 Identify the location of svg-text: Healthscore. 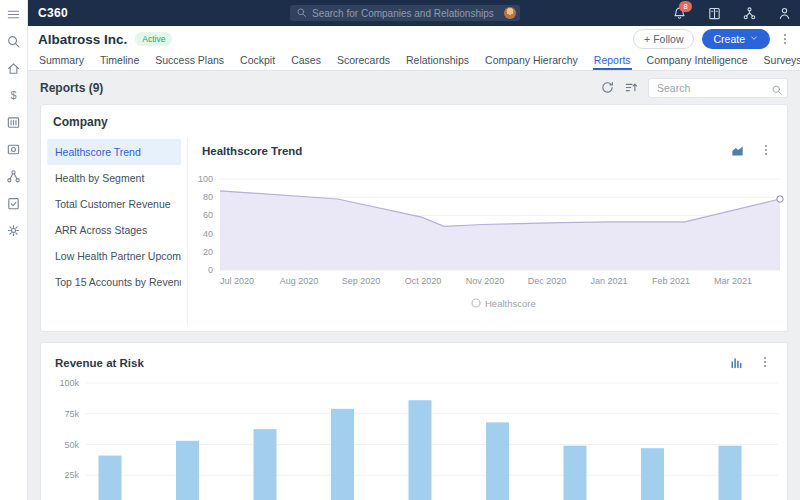
(510, 304).